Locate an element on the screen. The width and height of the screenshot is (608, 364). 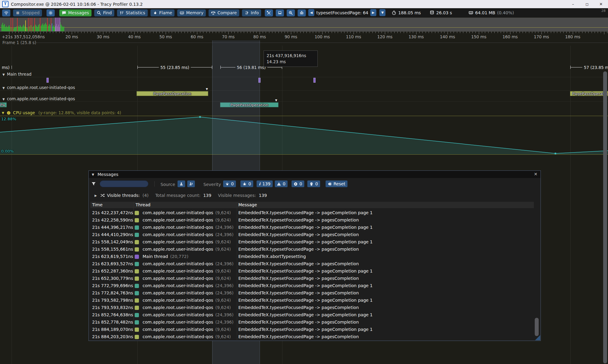
table-header-row: Time Thread Message is located at coordinates (312, 205).